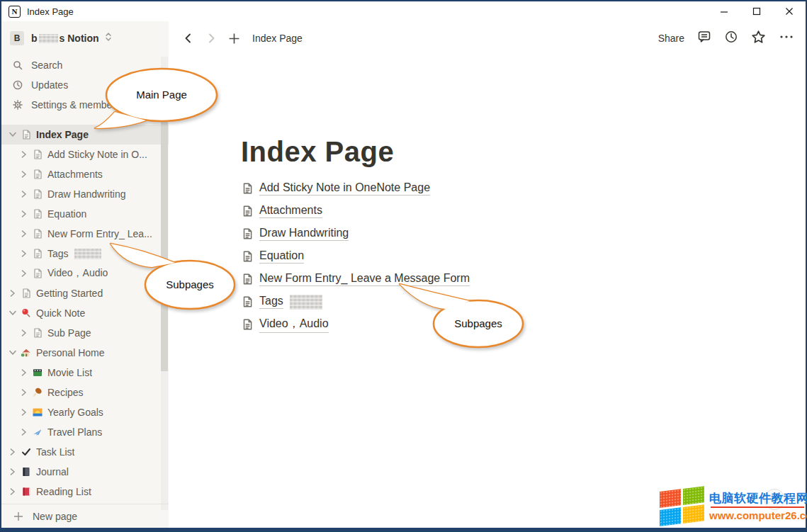 Image resolution: width=807 pixels, height=532 pixels. Describe the element at coordinates (18, 65) in the screenshot. I see `search-icon` at that location.